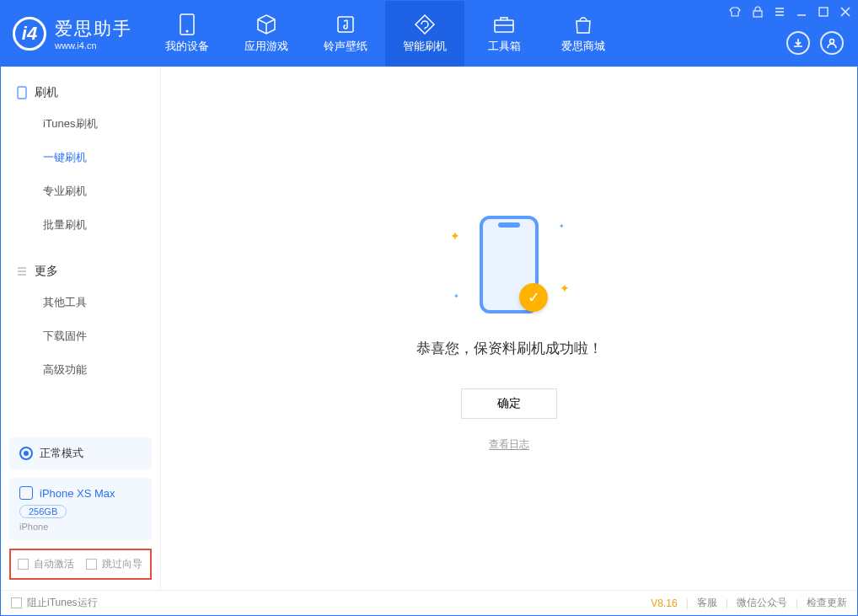 Image resolution: width=858 pixels, height=616 pixels. Describe the element at coordinates (790, 12) in the screenshot. I see `window-controls` at that location.